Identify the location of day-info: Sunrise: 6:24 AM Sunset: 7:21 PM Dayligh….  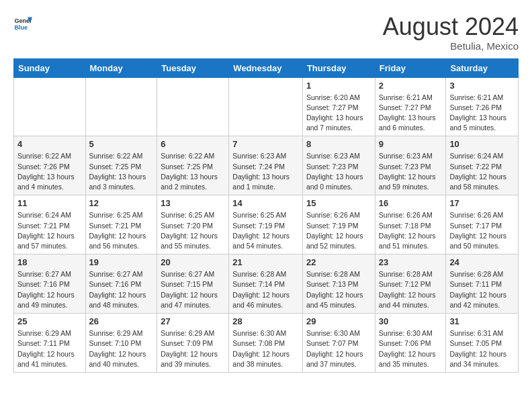
(50, 231).